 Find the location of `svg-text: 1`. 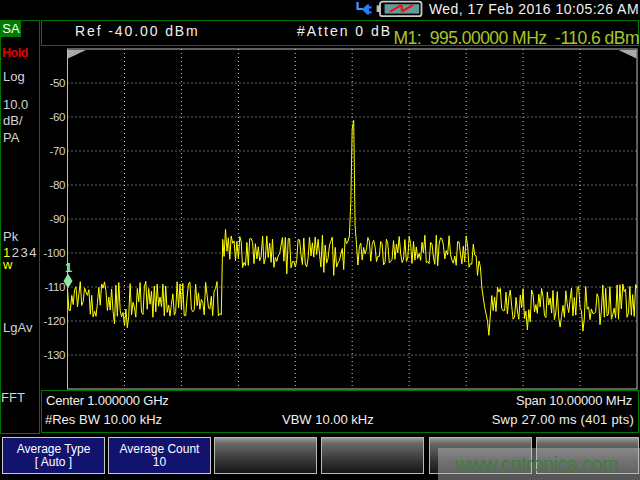

svg-text: 1 is located at coordinates (68, 268).